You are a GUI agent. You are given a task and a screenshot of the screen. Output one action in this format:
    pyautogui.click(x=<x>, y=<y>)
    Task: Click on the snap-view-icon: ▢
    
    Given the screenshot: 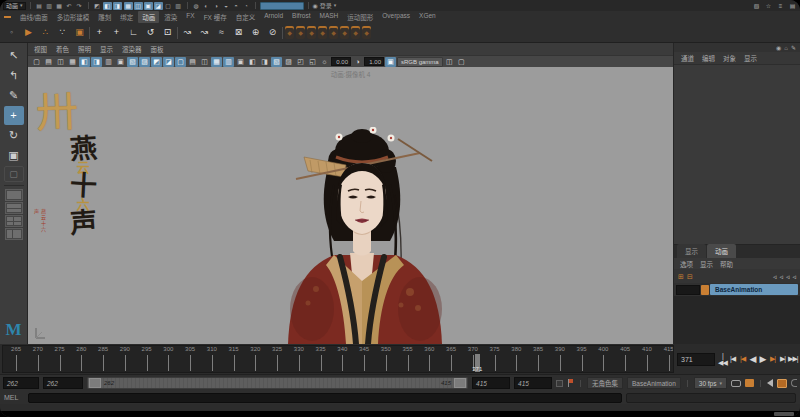 What is the action you would take?
    pyautogui.click(x=168, y=6)
    